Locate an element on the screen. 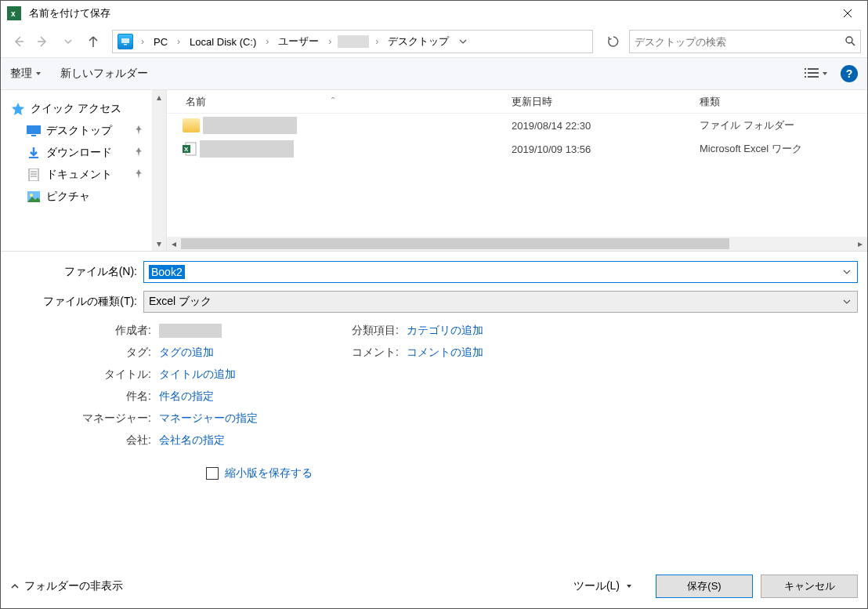 This screenshot has width=868, height=609. horizontal-scrollbar: ◂ ▸ is located at coordinates (517, 244).